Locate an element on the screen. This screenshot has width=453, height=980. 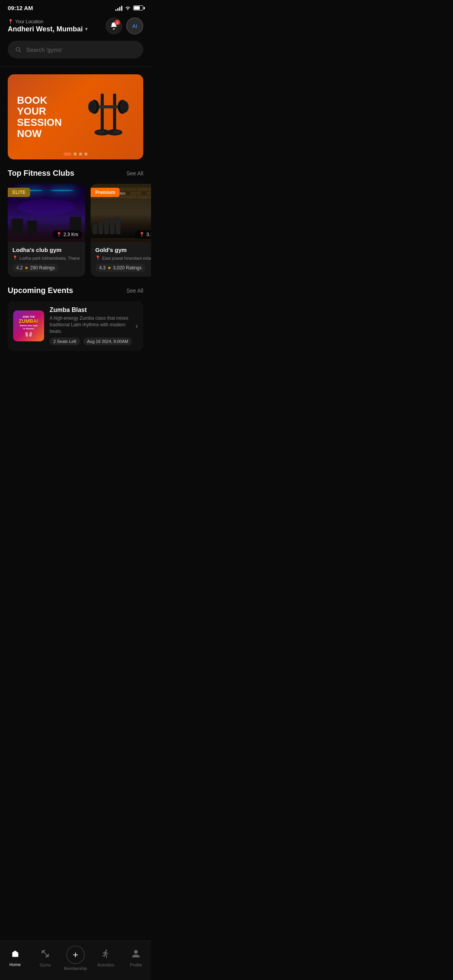
club-badge-premium: Premium is located at coordinates (105, 192).